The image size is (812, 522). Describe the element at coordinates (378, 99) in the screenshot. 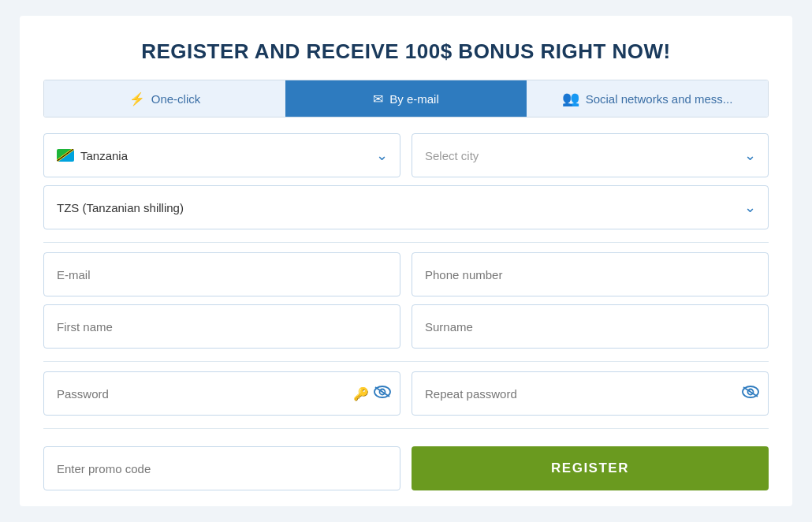

I see `email-icon: ✉` at that location.